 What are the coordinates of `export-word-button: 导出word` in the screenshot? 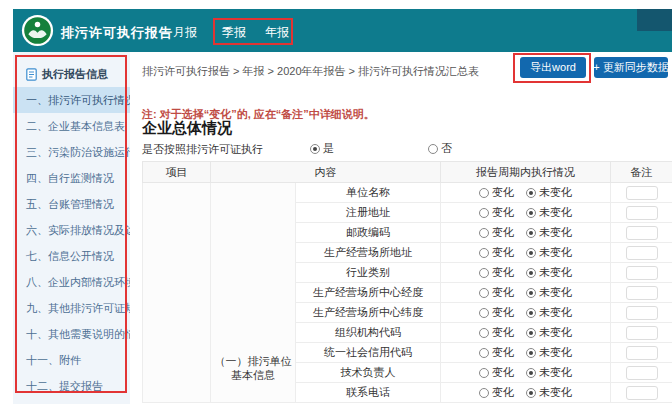 It's located at (553, 68).